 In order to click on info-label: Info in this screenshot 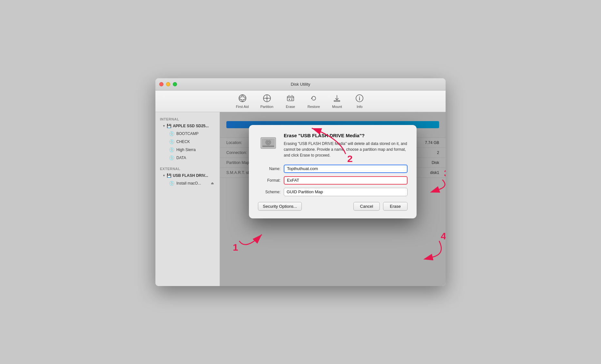, I will do `click(360, 107)`.